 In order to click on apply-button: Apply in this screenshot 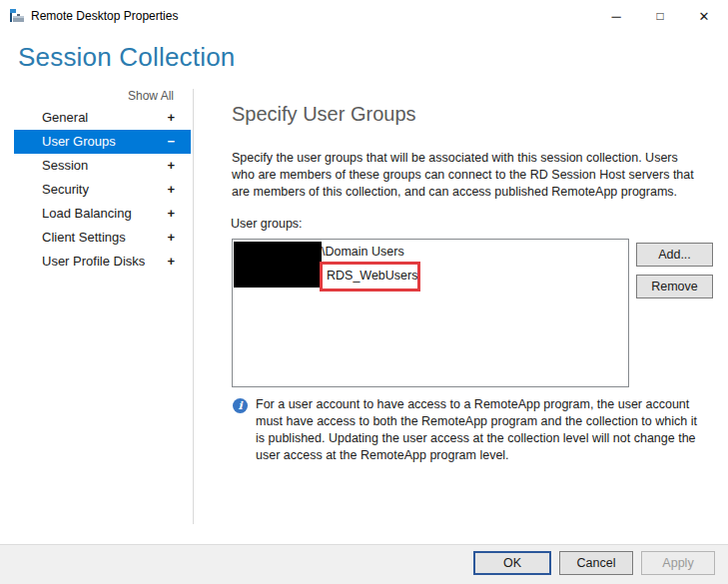, I will do `click(678, 563)`.